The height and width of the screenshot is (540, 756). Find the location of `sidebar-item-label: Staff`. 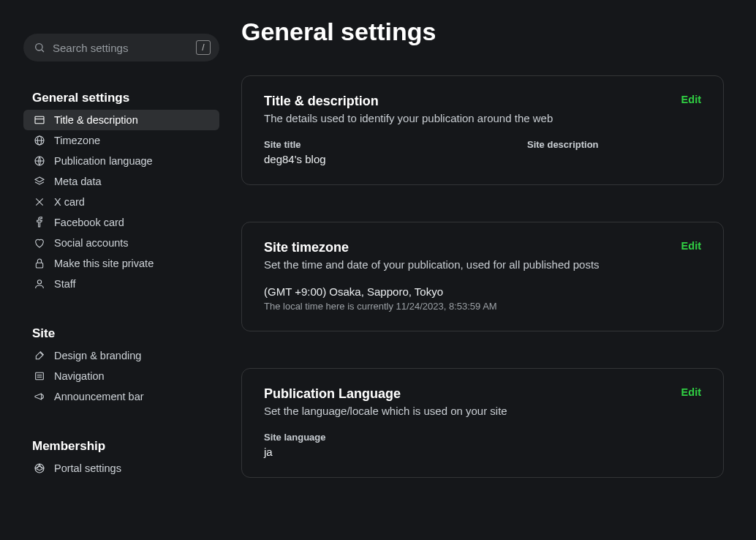

sidebar-item-label: Staff is located at coordinates (65, 284).